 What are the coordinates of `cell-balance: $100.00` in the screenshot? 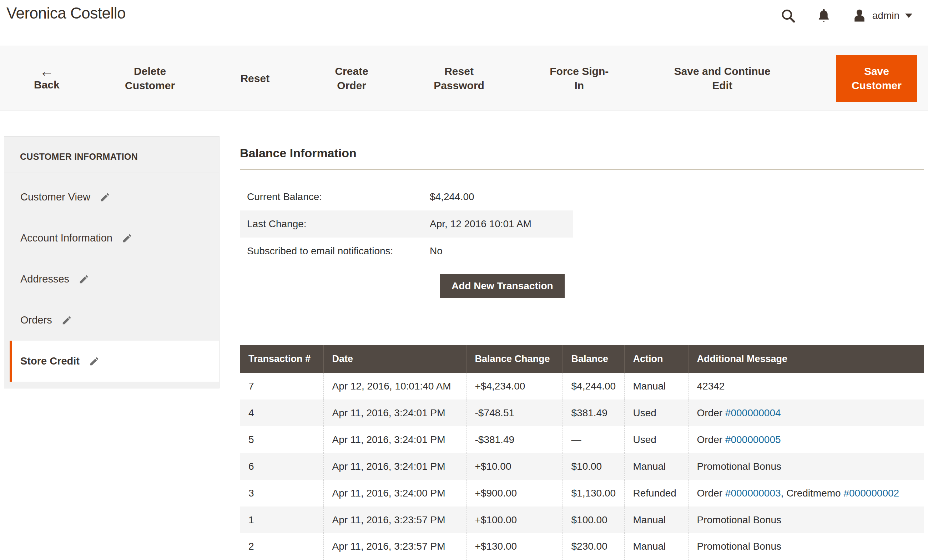 It's located at (594, 520).